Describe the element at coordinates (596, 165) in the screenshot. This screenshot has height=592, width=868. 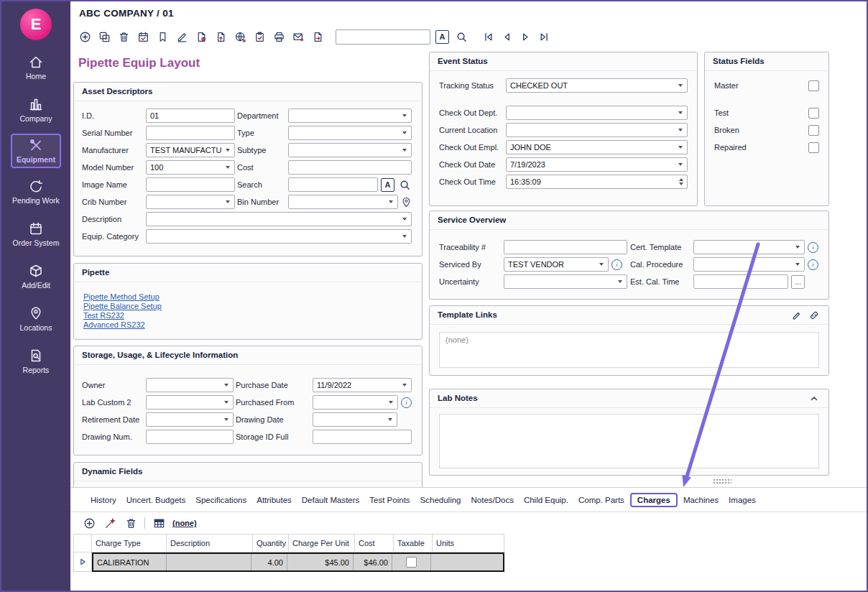
I see `checkout-date-combo: 7/19/2023` at that location.